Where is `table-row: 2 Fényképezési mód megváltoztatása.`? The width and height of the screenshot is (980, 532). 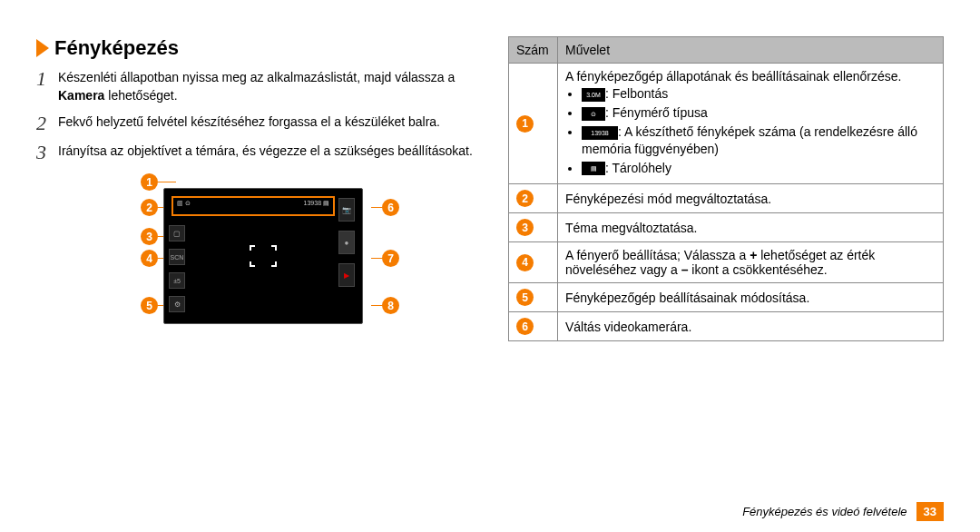 table-row: 2 Fényképezési mód megváltoztatása. is located at coordinates (726, 199).